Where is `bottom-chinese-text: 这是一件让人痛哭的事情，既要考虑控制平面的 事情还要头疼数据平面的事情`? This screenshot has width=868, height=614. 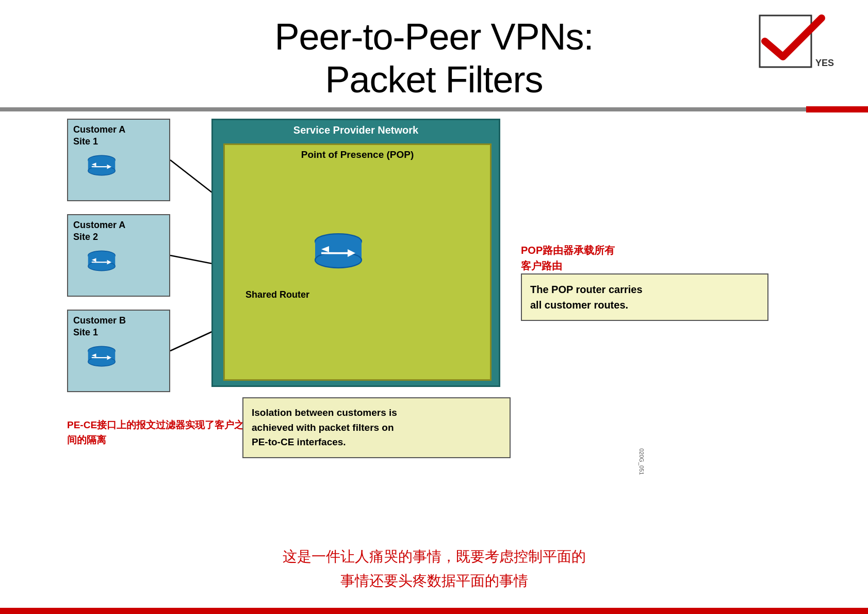 bottom-chinese-text: 这是一件让人痛哭的事情，既要考虑控制平面的 事情还要头疼数据平面的事情 is located at coordinates (434, 569).